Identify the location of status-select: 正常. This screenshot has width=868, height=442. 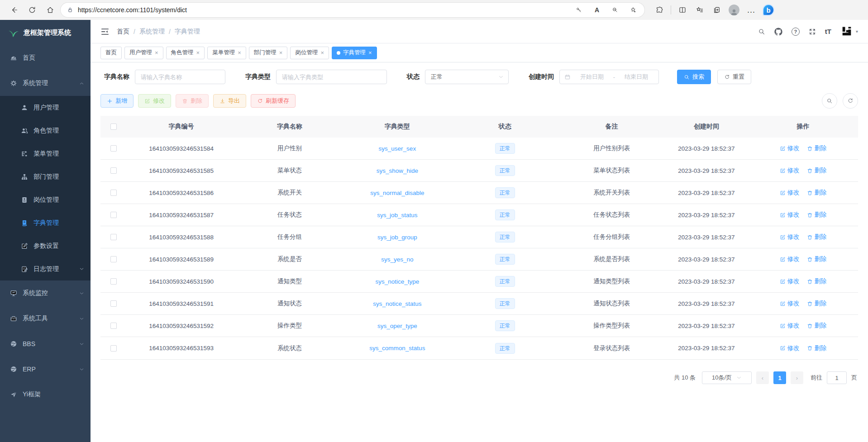
(467, 77).